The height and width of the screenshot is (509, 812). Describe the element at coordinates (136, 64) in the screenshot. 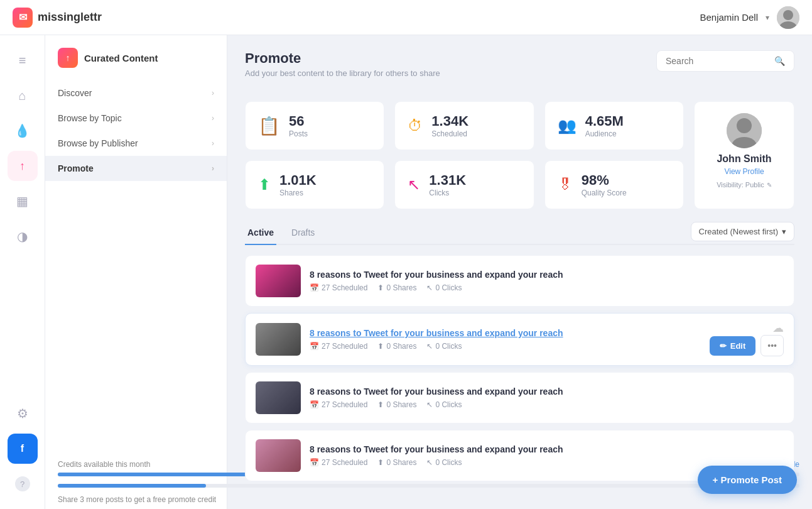

I see `panel-header: ↑ Curated Content` at that location.